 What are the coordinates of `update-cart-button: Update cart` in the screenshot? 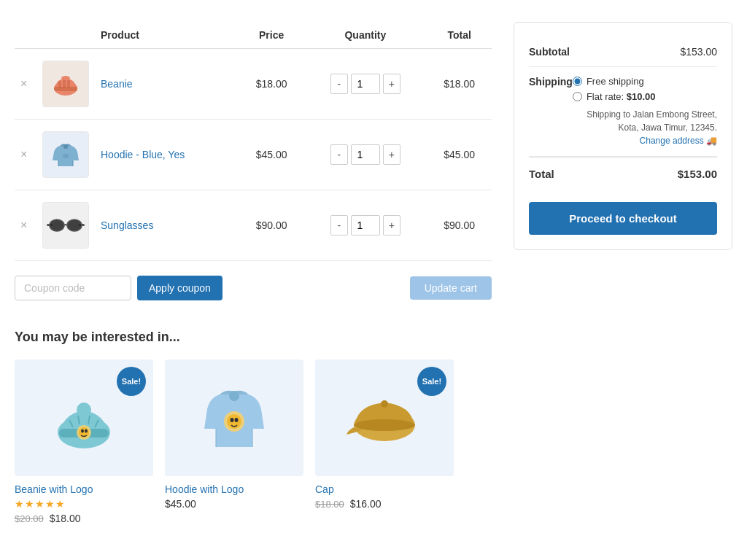 It's located at (451, 288).